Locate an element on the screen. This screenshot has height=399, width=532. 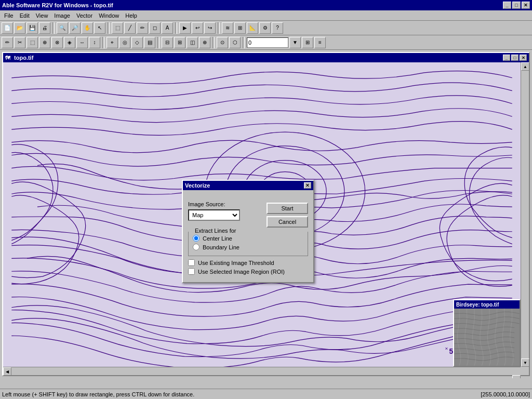
scroll-down-button: ▼ is located at coordinates (525, 363).